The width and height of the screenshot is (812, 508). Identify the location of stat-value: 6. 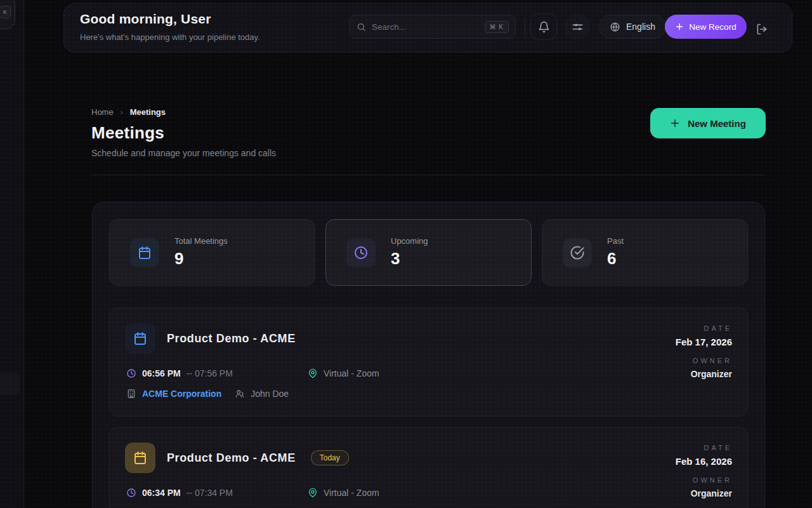
(615, 259).